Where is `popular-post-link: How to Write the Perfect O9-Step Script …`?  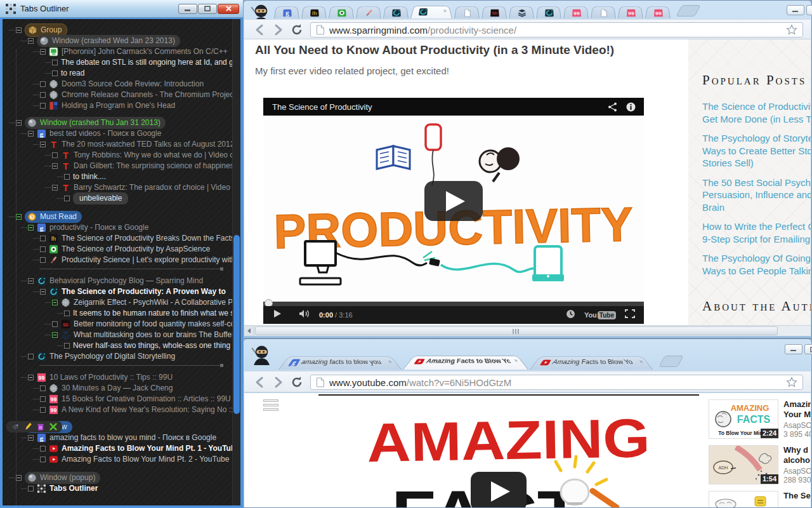 popular-post-link: How to Write the Perfect O9-Step Script … is located at coordinates (756, 232).